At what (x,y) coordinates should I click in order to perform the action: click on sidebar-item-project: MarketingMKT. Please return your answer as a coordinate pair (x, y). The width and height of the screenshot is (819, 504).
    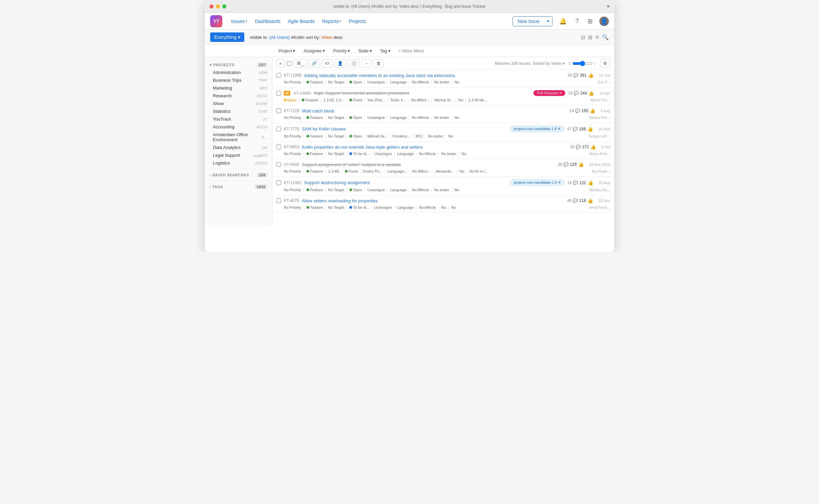
    Looking at the image, I should click on (239, 88).